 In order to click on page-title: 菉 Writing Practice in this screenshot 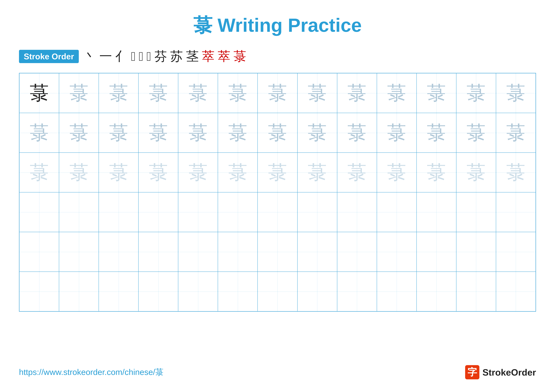, I will do `click(278, 26)`.